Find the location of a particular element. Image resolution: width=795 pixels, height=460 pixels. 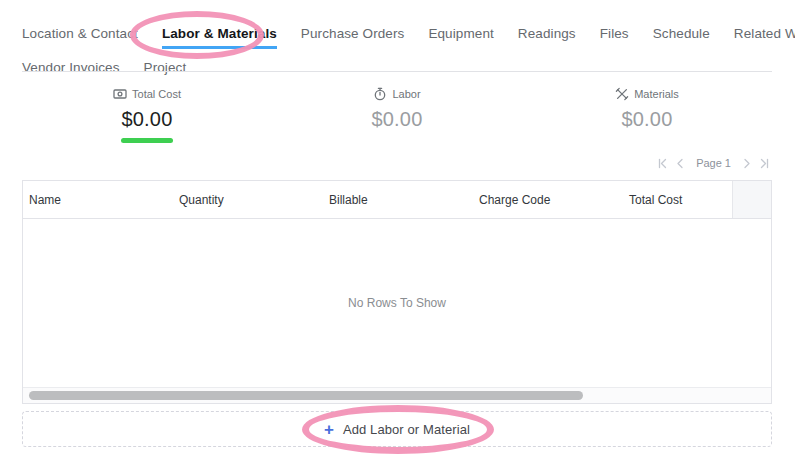

empty-rows-message: No Rows To Show is located at coordinates (397, 303).